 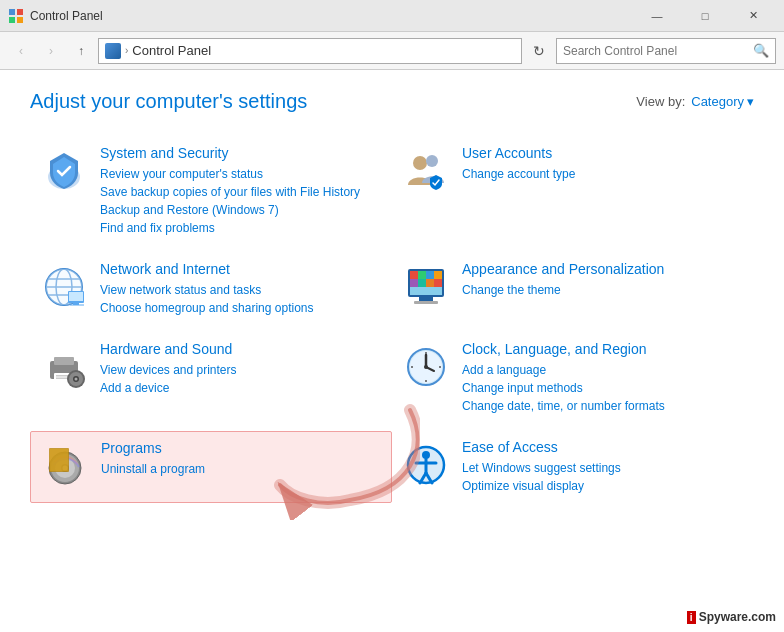 I want to click on clock-content: Clock, Language, and Region Add a langua…, so click(x=603, y=378).